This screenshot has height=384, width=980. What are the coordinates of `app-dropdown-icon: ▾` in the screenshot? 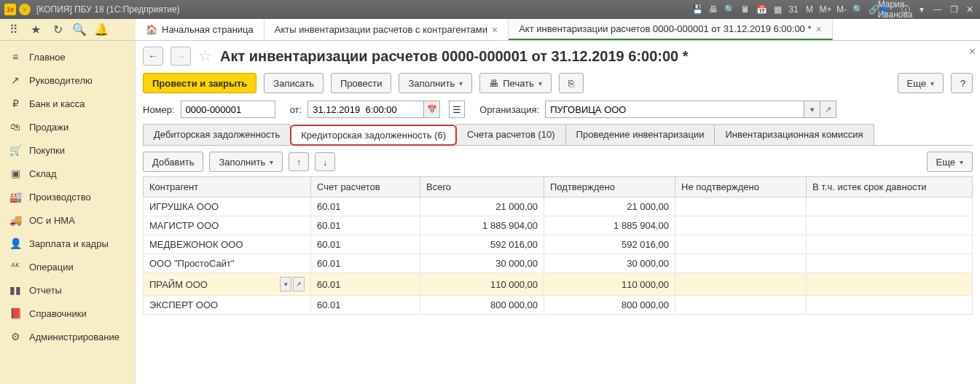 It's located at (25, 9).